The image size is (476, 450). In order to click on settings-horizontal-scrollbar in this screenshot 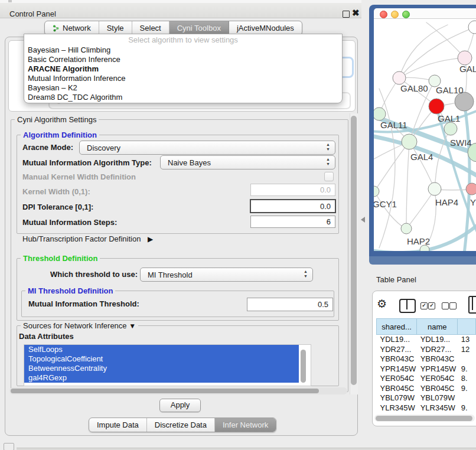, I will do `click(178, 391)`.